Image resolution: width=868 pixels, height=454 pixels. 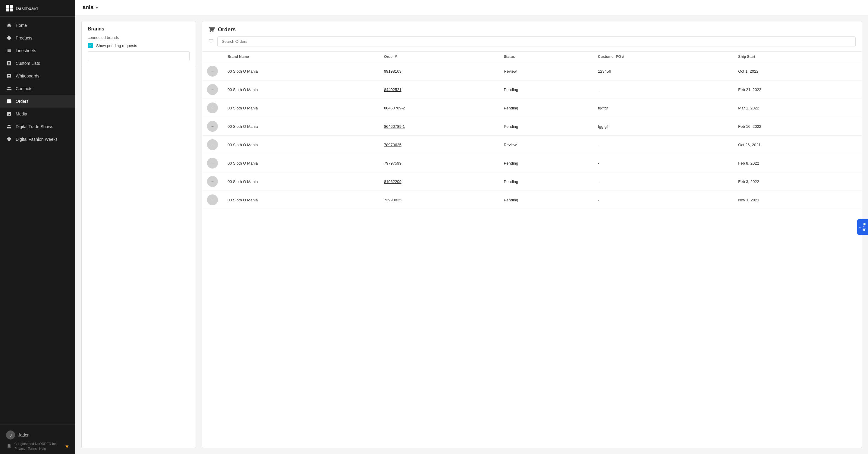 I want to click on brands-panel: Brands connected brands Show pending req…, so click(x=139, y=235).